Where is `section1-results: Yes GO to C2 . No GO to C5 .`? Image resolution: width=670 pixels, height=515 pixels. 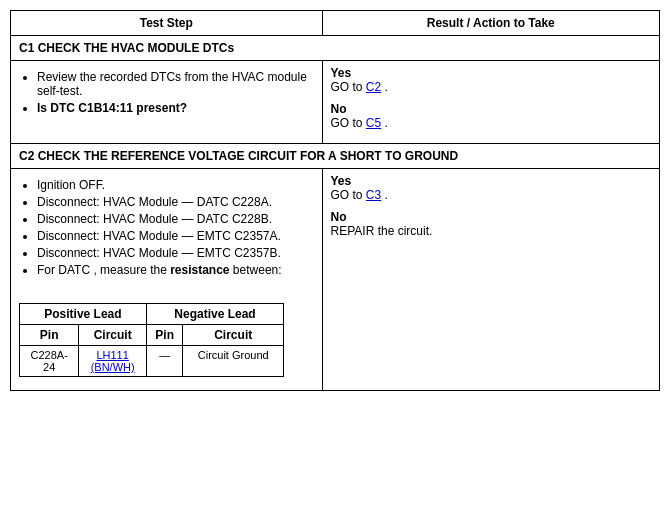 section1-results: Yes GO to C2 . No GO to C5 . is located at coordinates (490, 102).